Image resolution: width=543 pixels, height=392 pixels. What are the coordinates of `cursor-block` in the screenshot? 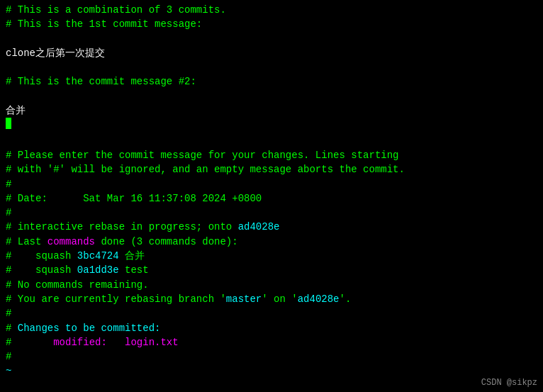 It's located at (9, 123).